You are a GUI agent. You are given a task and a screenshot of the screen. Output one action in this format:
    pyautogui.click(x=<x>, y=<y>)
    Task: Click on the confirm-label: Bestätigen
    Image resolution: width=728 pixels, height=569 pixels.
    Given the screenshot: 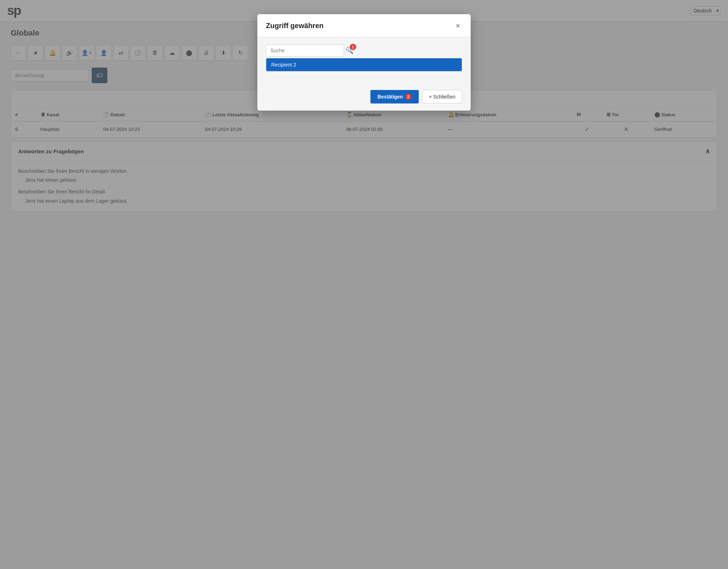 What is the action you would take?
    pyautogui.click(x=390, y=97)
    